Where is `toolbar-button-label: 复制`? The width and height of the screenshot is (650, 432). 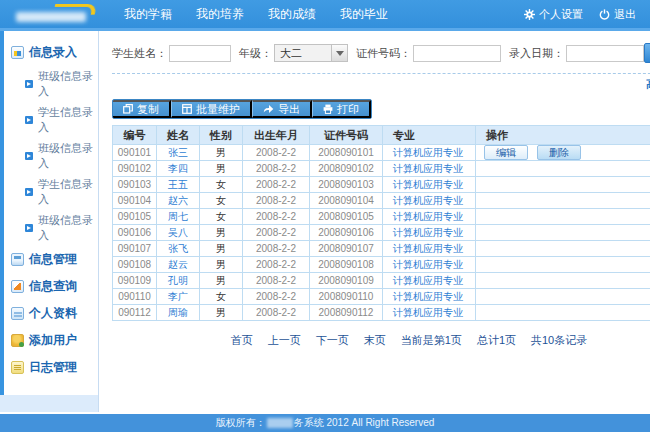
toolbar-button-label: 复制 is located at coordinates (148, 110).